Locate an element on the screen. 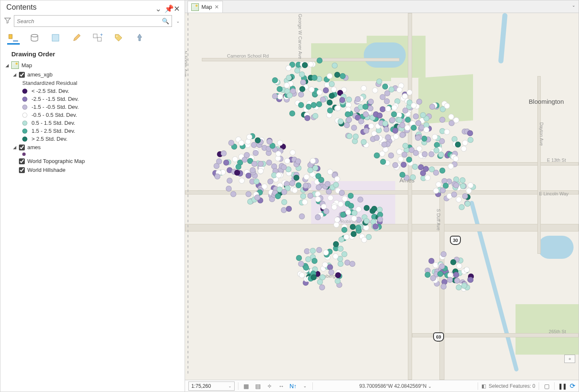  collapse-icon: ◢ is located at coordinates (8, 66).